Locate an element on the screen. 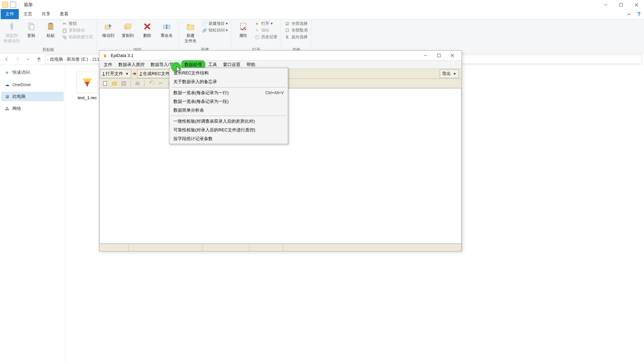 The height and width of the screenshot is (362, 644). folder-icon is located at coordinates (5, 5).